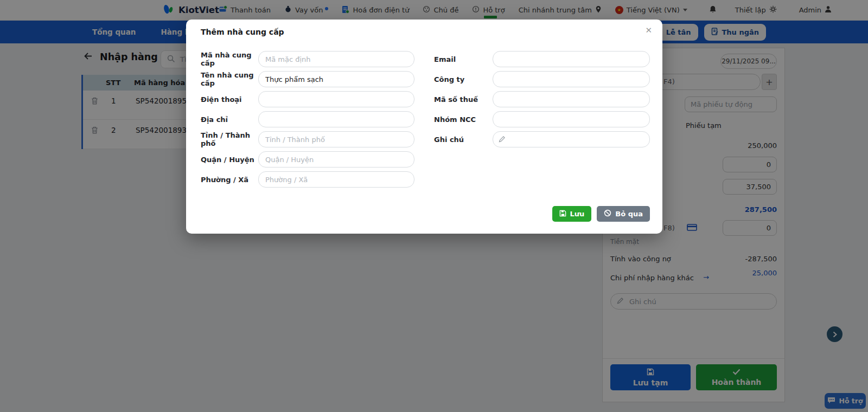 The image size is (868, 412). I want to click on cancel-label: Bỏ qua, so click(629, 214).